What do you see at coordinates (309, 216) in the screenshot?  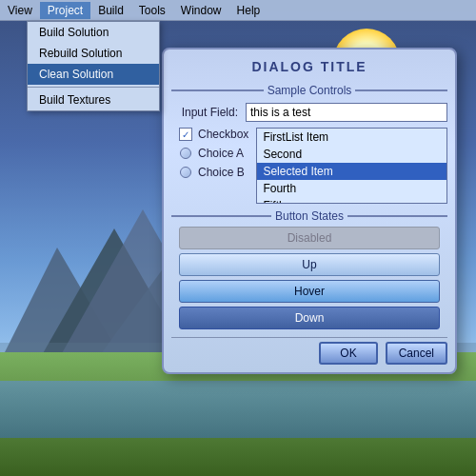 I see `section-buttons-label: Button States` at bounding box center [309, 216].